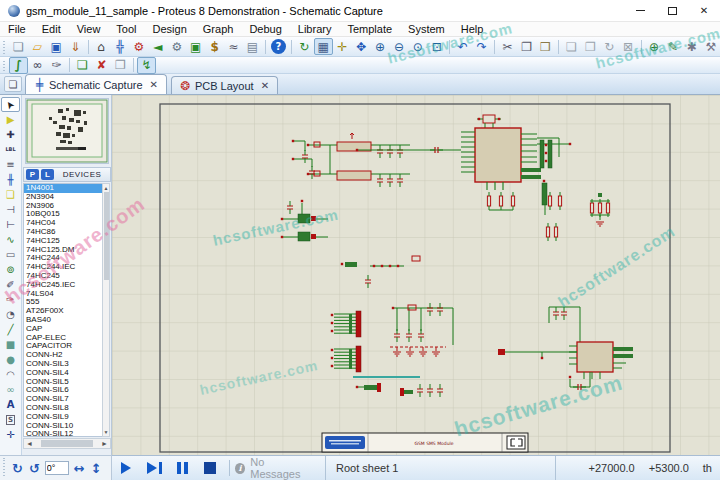 The image size is (720, 480). Describe the element at coordinates (67, 444) in the screenshot. I see `hscroll-thumb` at that location.